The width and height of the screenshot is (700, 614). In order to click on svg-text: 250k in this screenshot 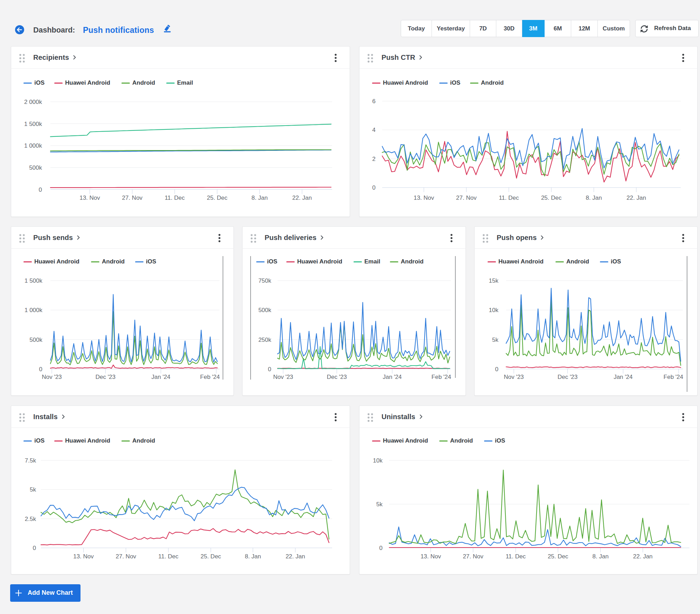, I will do `click(265, 340)`.